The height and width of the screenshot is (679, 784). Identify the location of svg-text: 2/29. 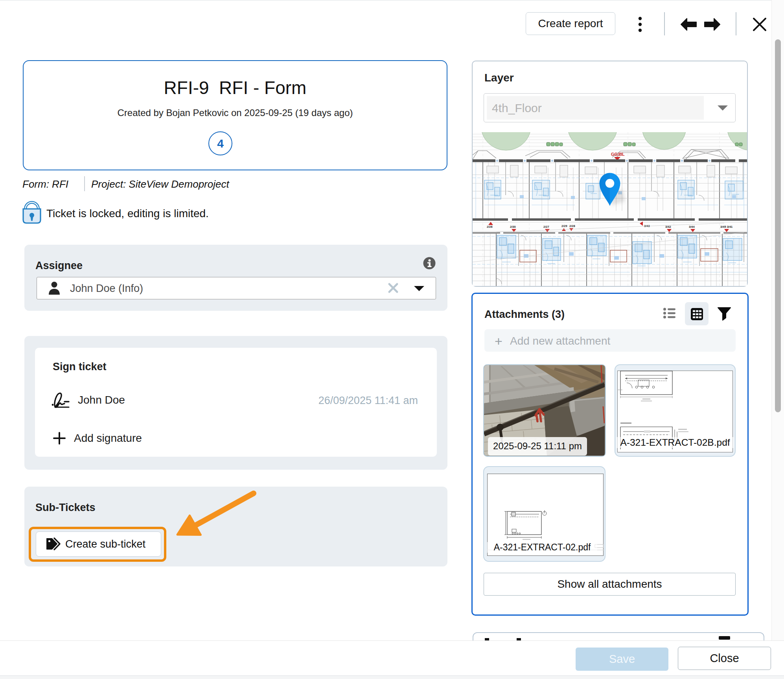
(565, 226).